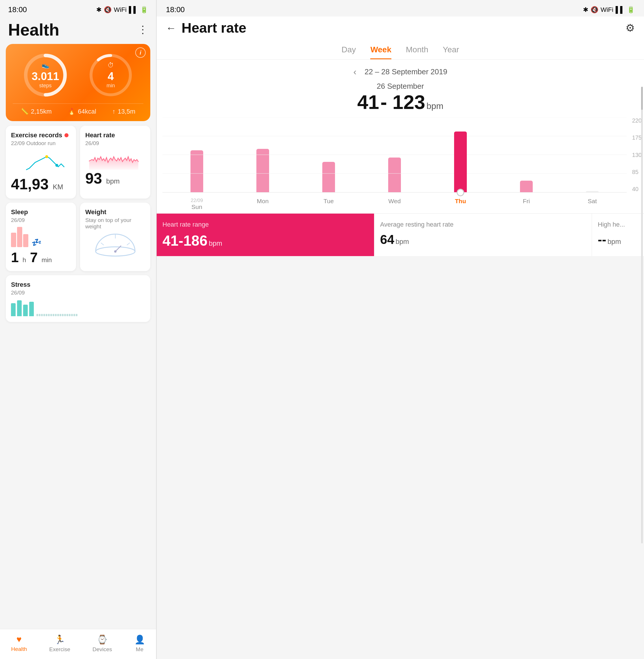  Describe the element at coordinates (108, 10) in the screenshot. I see `mute-icon: 🔇` at that location.